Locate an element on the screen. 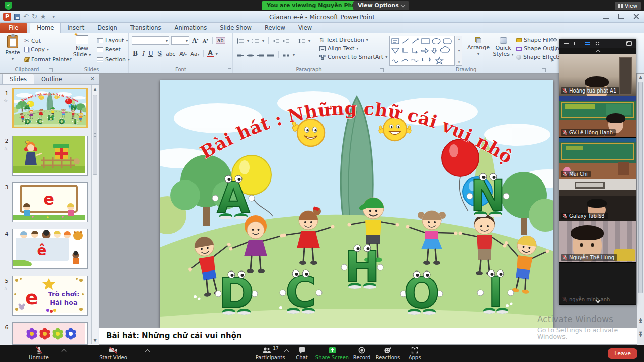  speaker-view-icon is located at coordinates (577, 43).